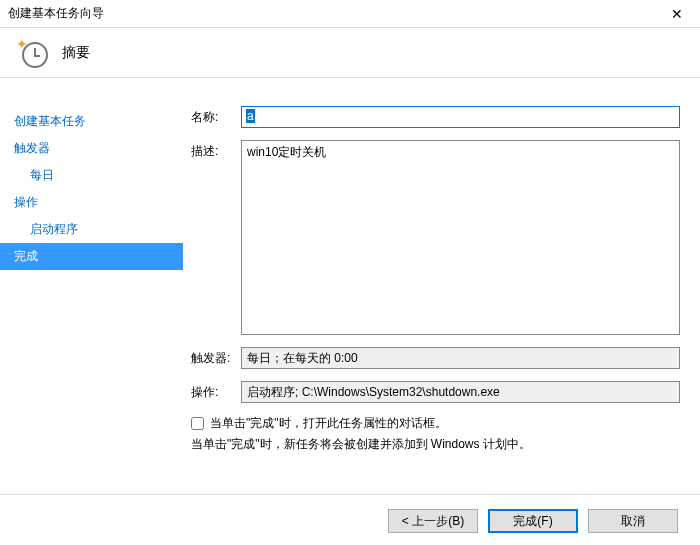  Describe the element at coordinates (33, 53) in the screenshot. I see `clock-icon: ✦` at that location.